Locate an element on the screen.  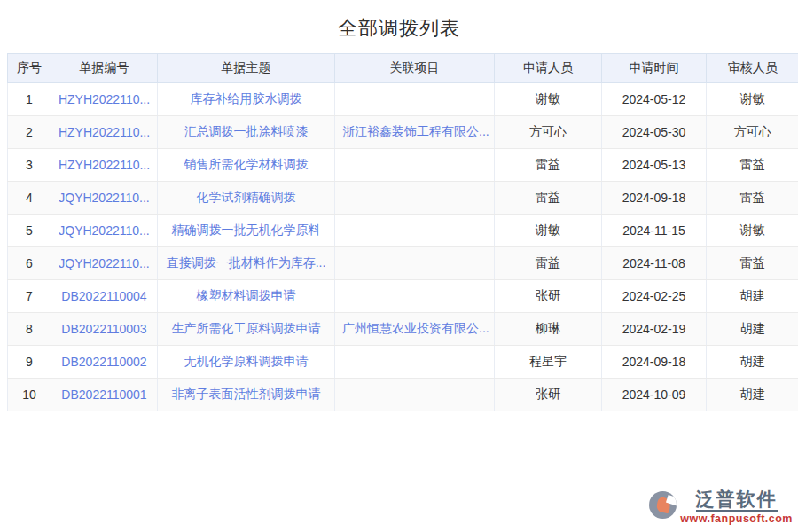
cell-seq: 7 is located at coordinates (30, 296).